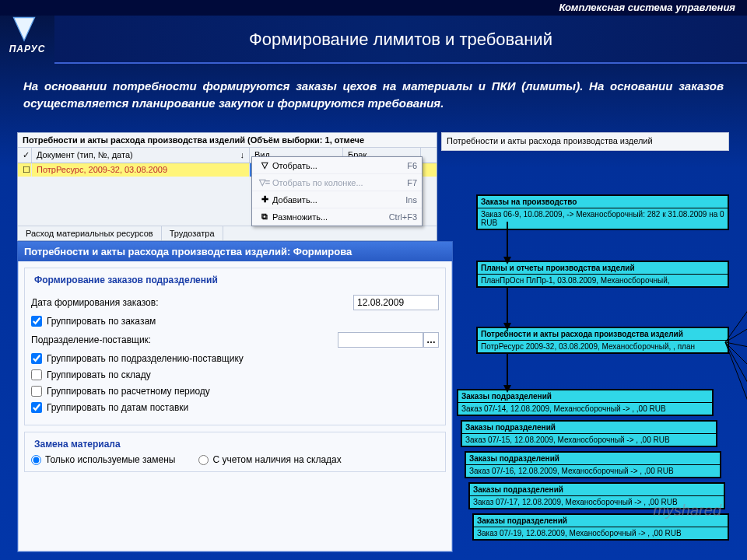  What do you see at coordinates (265, 165) in the screenshot?
I see `funnel-icon: ▽` at bounding box center [265, 165].